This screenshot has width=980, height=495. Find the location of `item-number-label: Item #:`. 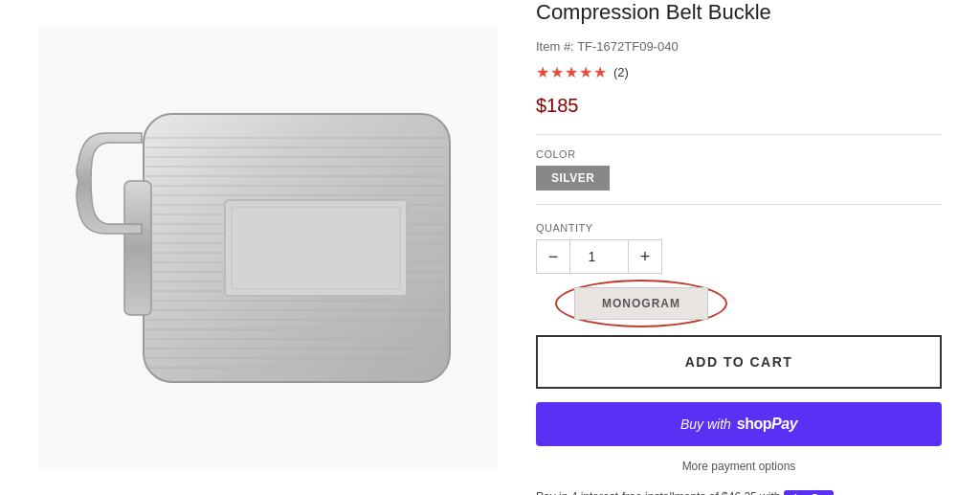

item-number-label: Item #: is located at coordinates (555, 46).